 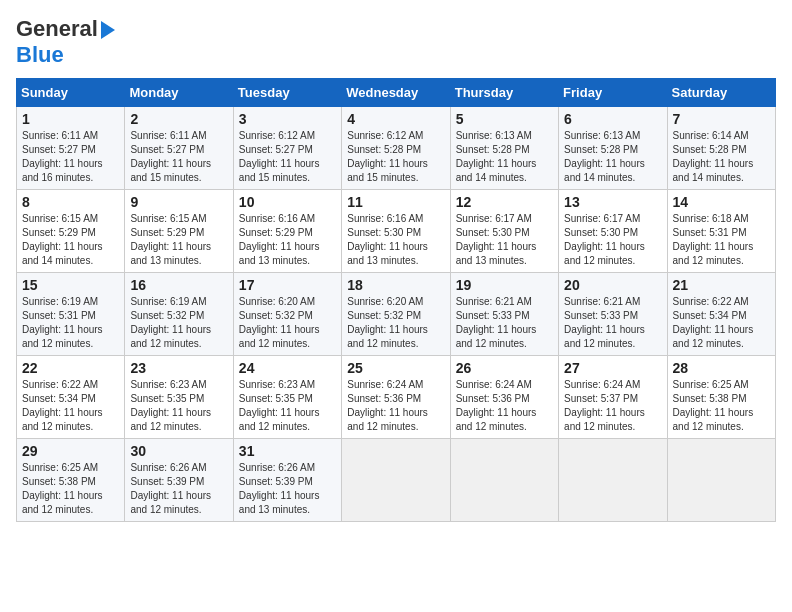 I want to click on day-info: Sunrise: 6:16 AMSunset: 5:29 PMDaylight:…, so click(x=288, y=240).